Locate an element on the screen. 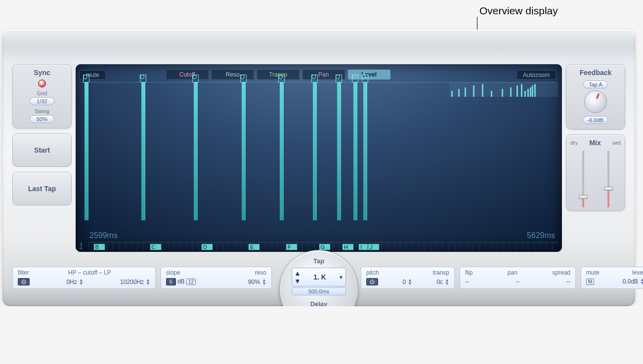 The height and width of the screenshot is (364, 643). spread-label: spread is located at coordinates (561, 273).